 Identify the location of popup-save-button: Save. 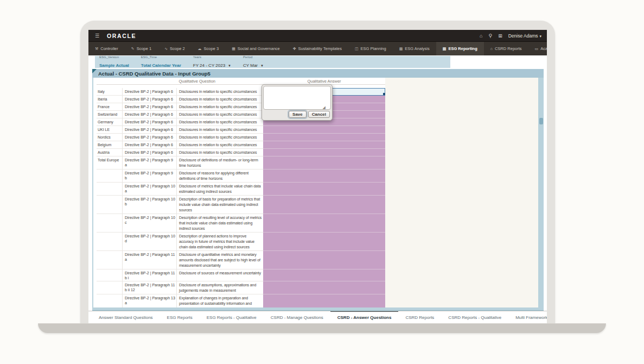
(297, 114).